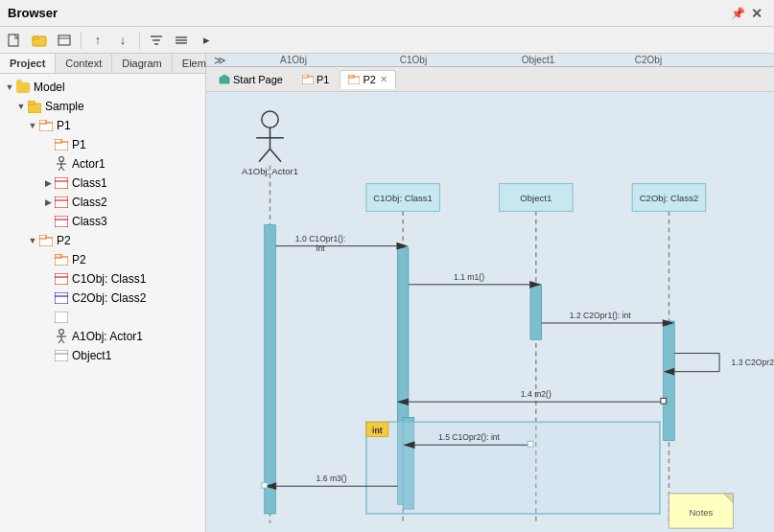 The height and width of the screenshot is (532, 774). What do you see at coordinates (103, 106) in the screenshot?
I see `tree-item-sample: ▼ Sample` at bounding box center [103, 106].